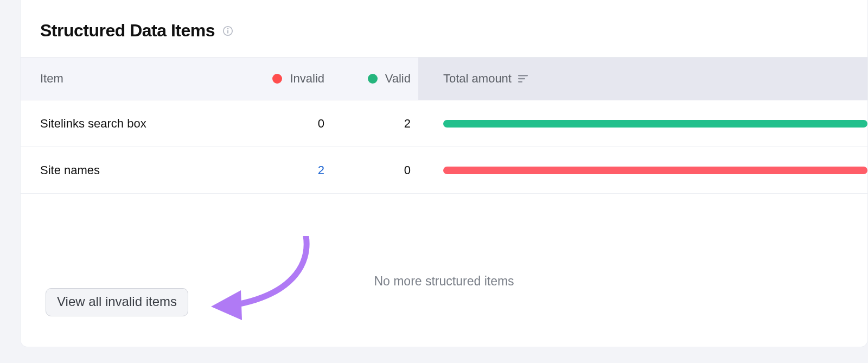 Image resolution: width=868 pixels, height=363 pixels. Describe the element at coordinates (477, 79) in the screenshot. I see `col-header-total-label: Total amount` at that location.